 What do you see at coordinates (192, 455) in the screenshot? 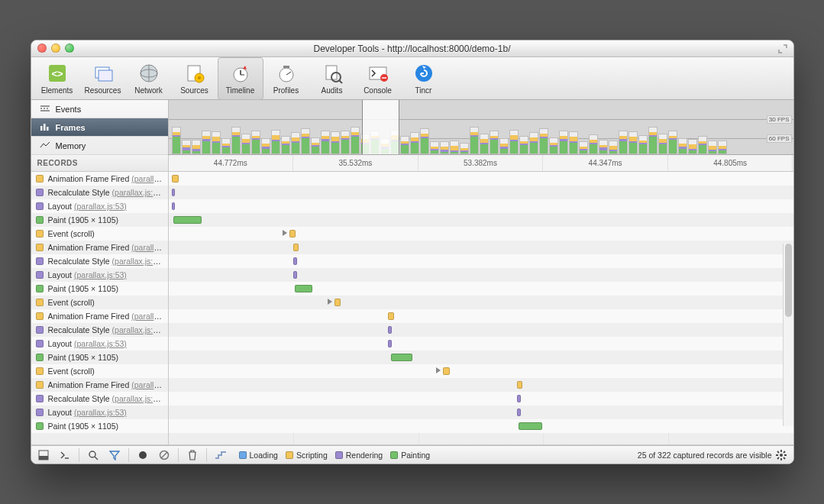
I see `garbage-collect-button` at bounding box center [192, 455].